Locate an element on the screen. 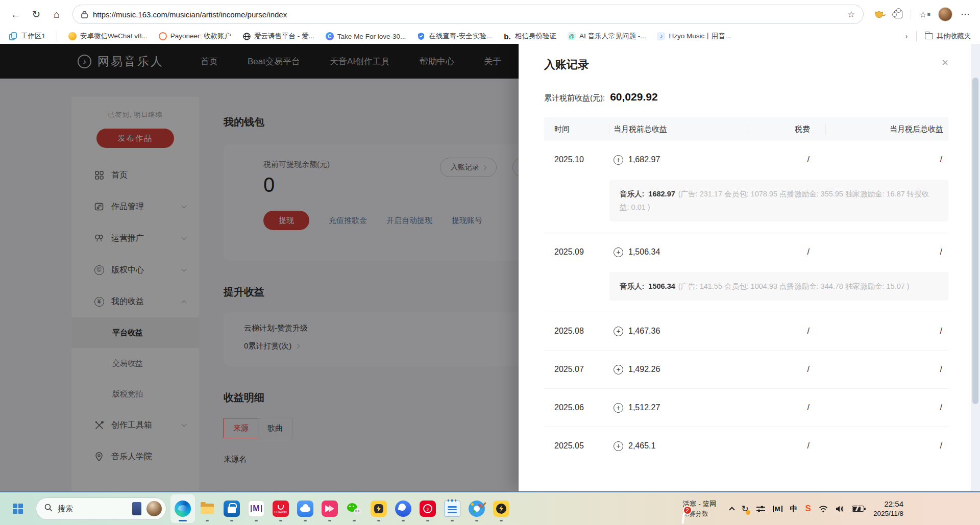 This screenshot has height=525, width=980. other-favorites-button: 其他收藏夹 is located at coordinates (948, 36).